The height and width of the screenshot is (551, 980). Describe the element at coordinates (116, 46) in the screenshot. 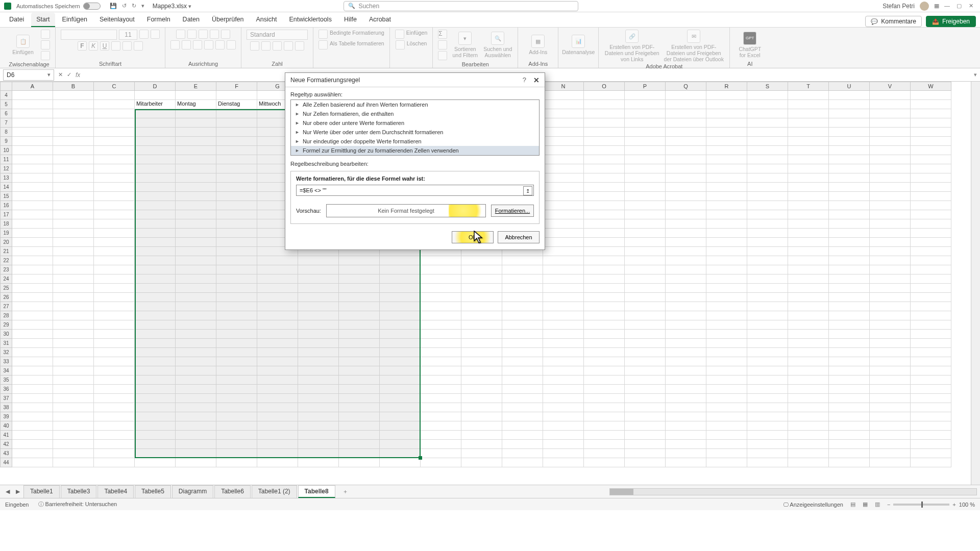

I see `border-icon` at that location.